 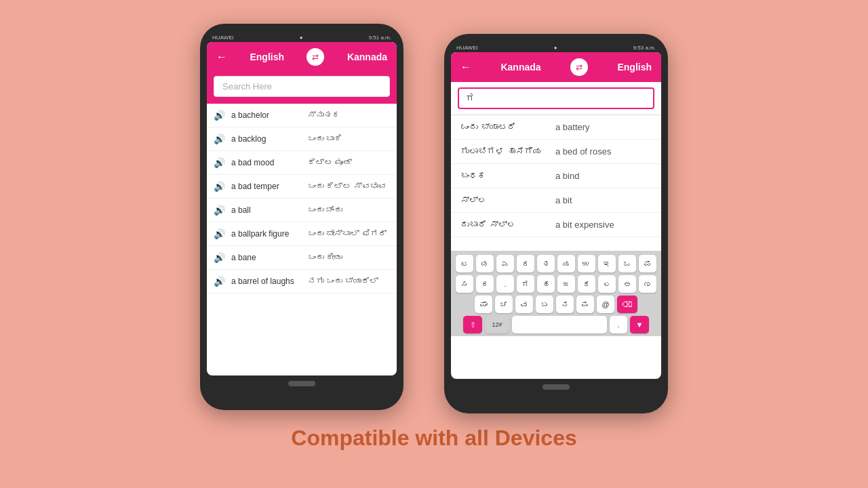 What do you see at coordinates (559, 325) in the screenshot?
I see `space-key` at bounding box center [559, 325].